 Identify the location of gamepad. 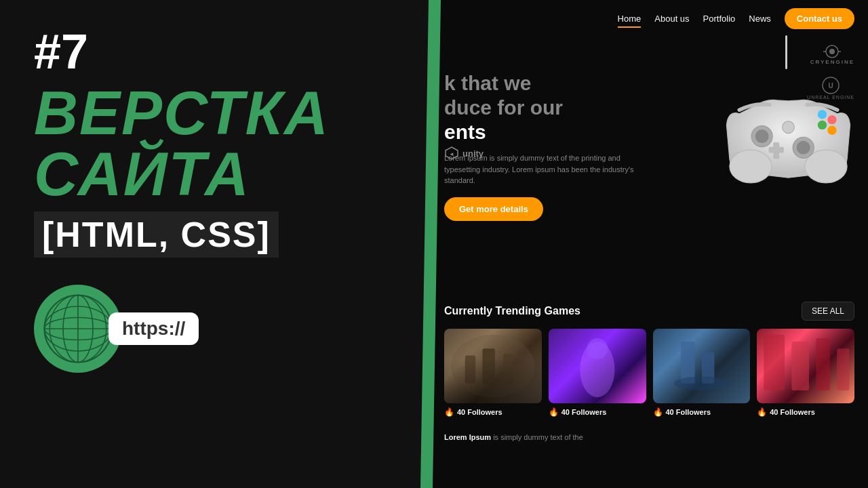
(788, 132).